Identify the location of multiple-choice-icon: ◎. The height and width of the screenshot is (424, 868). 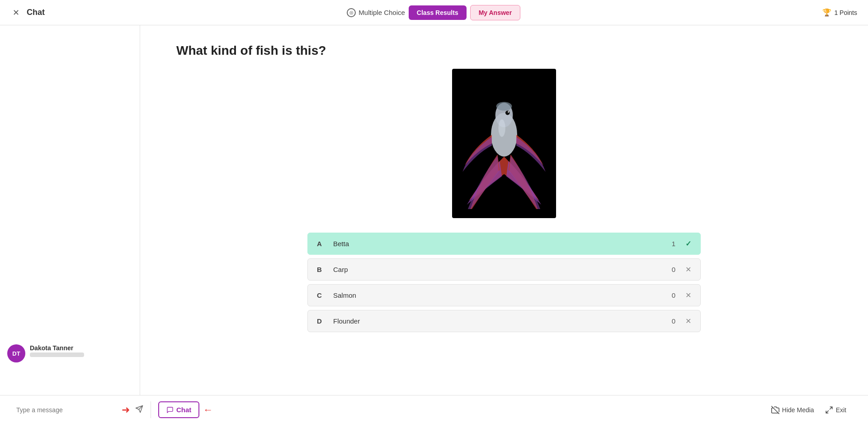
(351, 13).